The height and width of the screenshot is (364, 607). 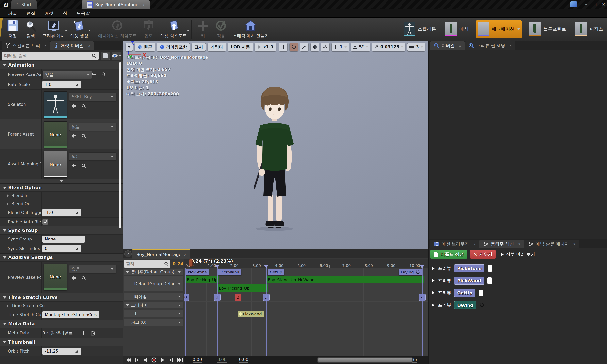 What do you see at coordinates (31, 29) in the screenshot?
I see `find-in-browser-button: 탐색` at bounding box center [31, 29].